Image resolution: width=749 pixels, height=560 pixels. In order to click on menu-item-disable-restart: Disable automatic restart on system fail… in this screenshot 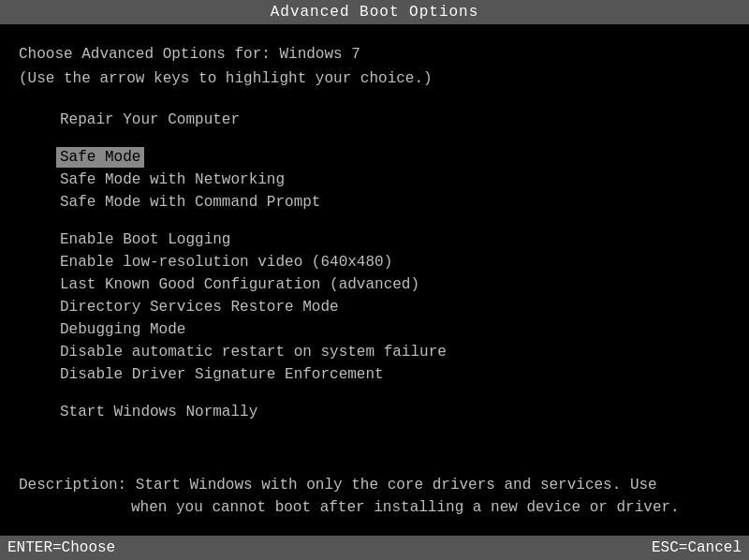, I will do `click(253, 352)`.